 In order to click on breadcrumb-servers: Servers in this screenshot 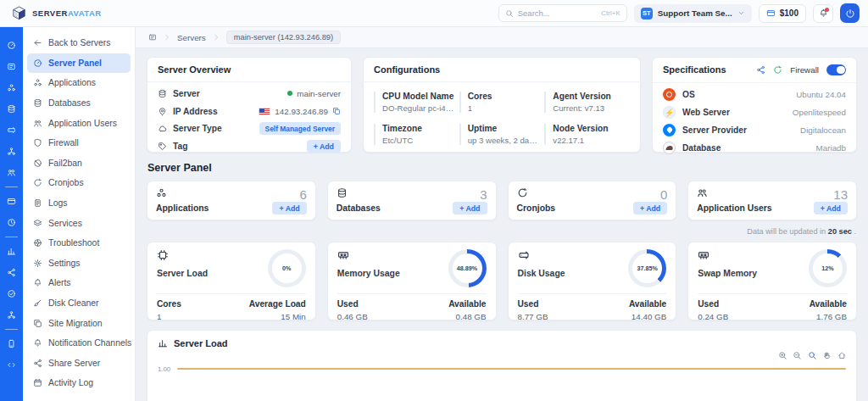, I will do `click(192, 37)`.